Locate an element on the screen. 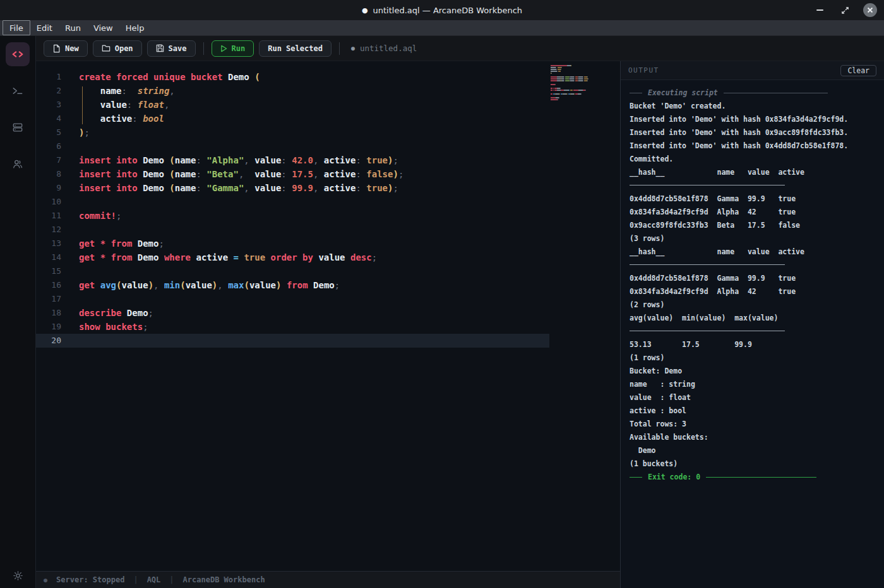  server-status-icon: ● is located at coordinates (45, 580).